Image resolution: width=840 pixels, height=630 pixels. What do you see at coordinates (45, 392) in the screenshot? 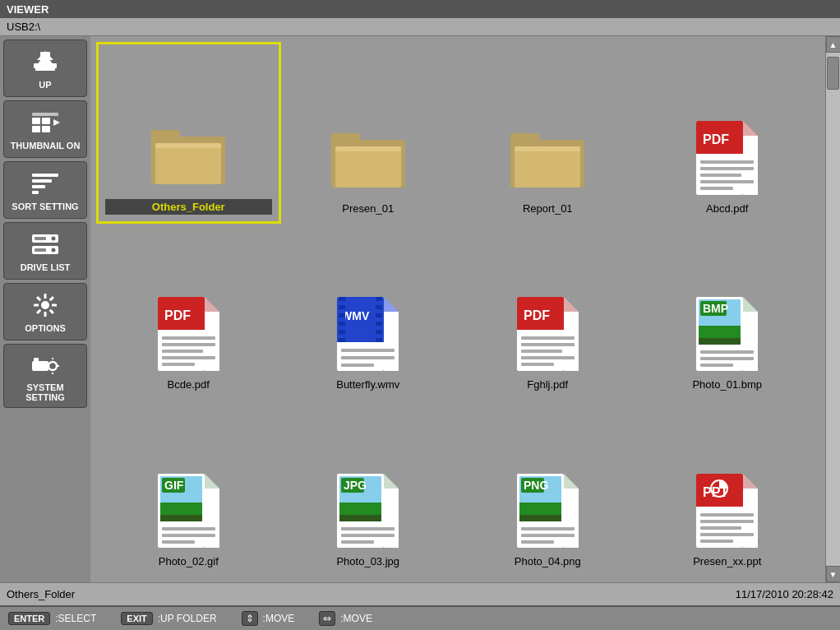
I see `system-label: SYSTEM SETTING` at bounding box center [45, 392].